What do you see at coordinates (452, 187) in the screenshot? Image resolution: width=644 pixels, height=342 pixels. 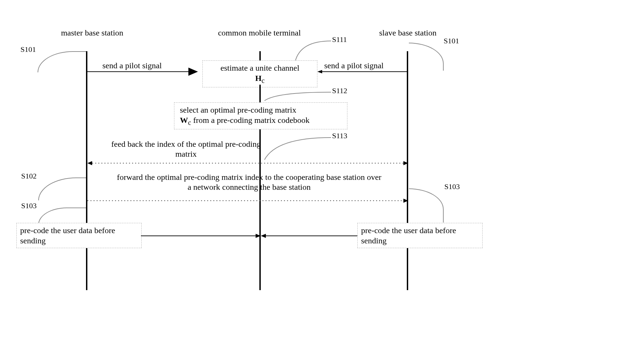 I see `step-s103-right-label: S103` at bounding box center [452, 187].